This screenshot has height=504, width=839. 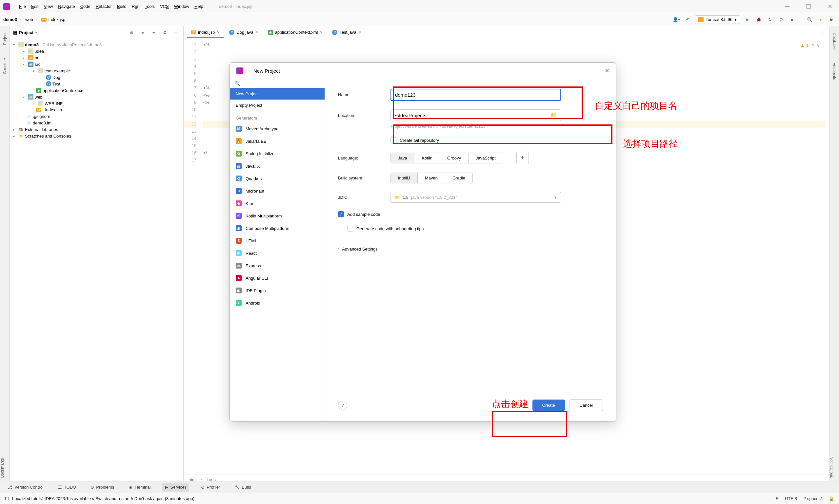 I want to click on build-maven: Maven, so click(x=432, y=178).